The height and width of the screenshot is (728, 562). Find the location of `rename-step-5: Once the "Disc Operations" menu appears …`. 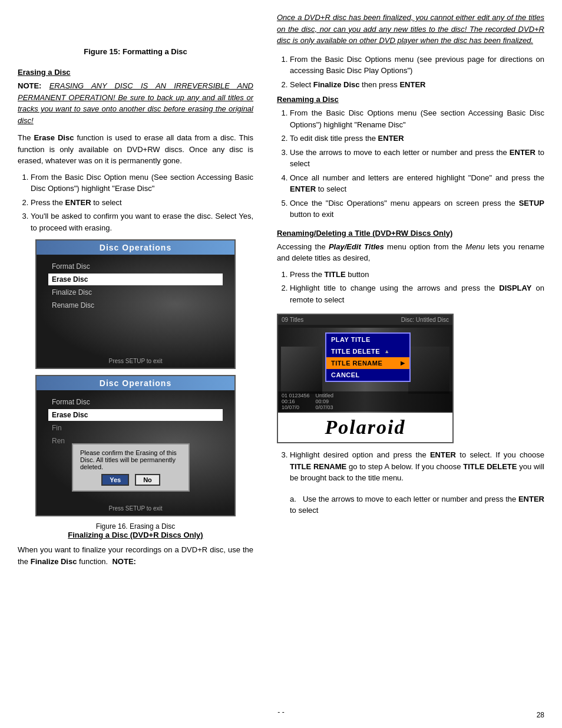

rename-step-5: Once the "Disc Operations" menu appears … is located at coordinates (417, 209).